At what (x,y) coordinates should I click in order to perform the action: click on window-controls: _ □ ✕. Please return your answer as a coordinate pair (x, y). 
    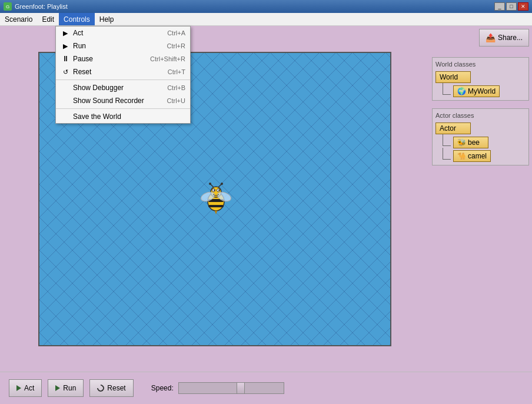
    Looking at the image, I should click on (511, 6).